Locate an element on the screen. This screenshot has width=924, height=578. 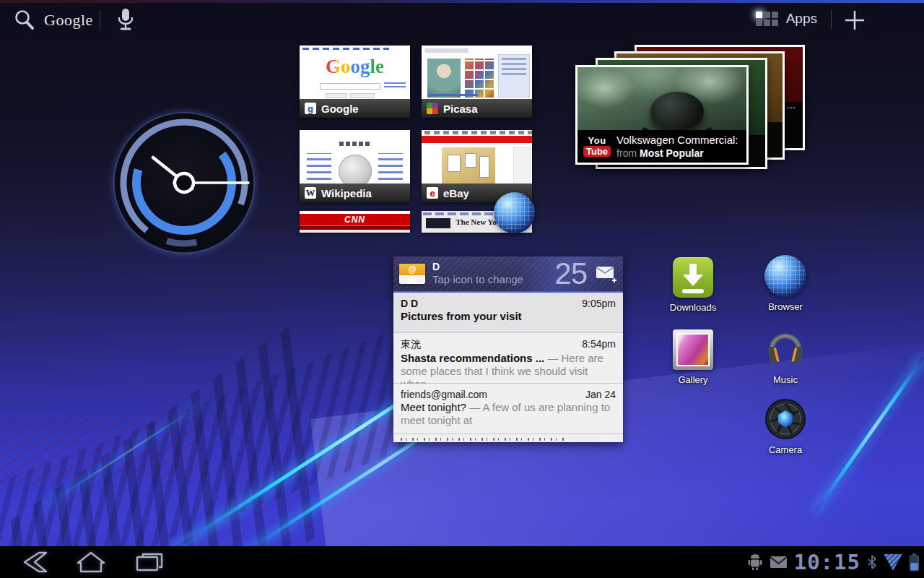
camera-icon is located at coordinates (785, 419).